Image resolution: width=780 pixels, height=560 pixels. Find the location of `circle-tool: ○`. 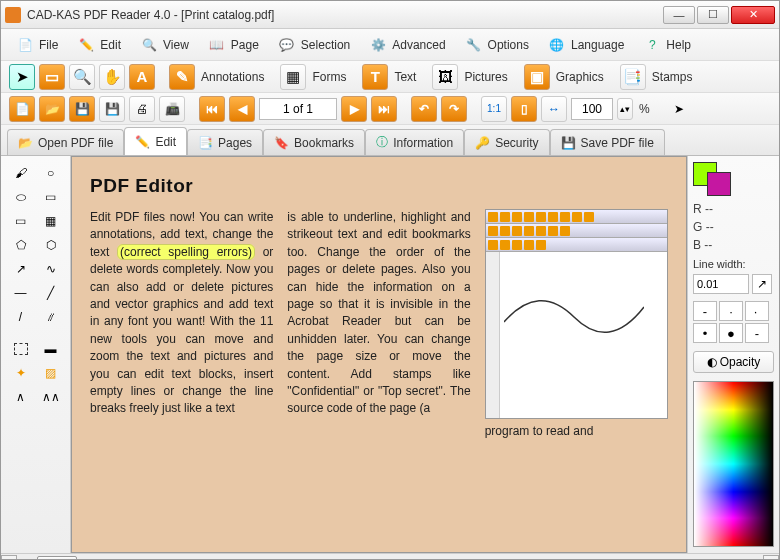

circle-tool: ○ is located at coordinates (51, 173).